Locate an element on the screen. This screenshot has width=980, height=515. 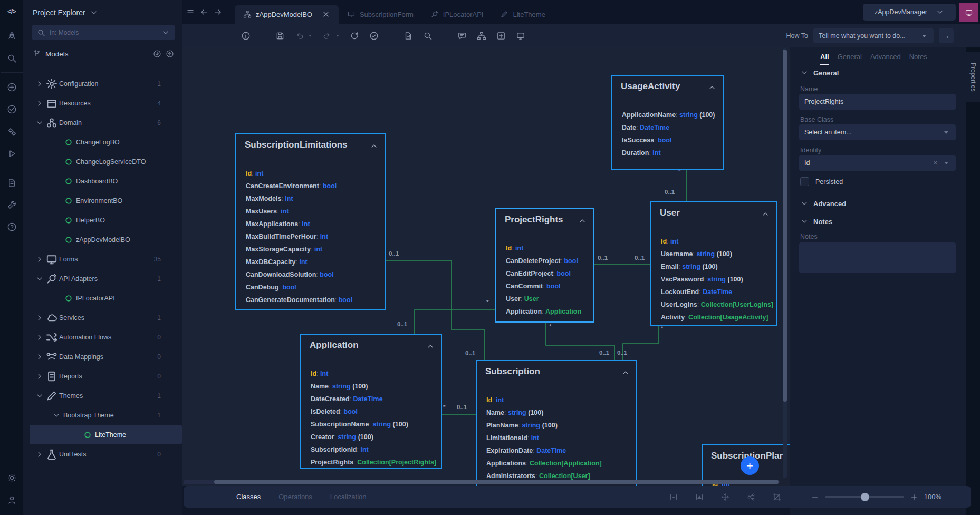
project-explorer-header: Project Explorer is located at coordinates (65, 13).